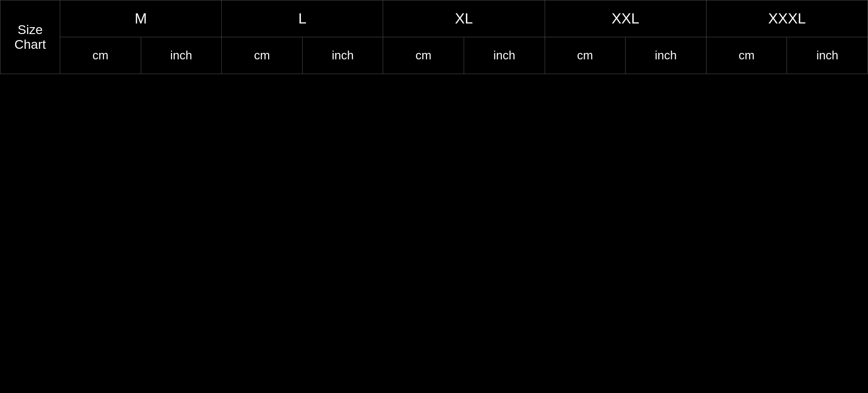 Image resolution: width=868 pixels, height=393 pixels. I want to click on size-header-xxl: XXL, so click(626, 19).